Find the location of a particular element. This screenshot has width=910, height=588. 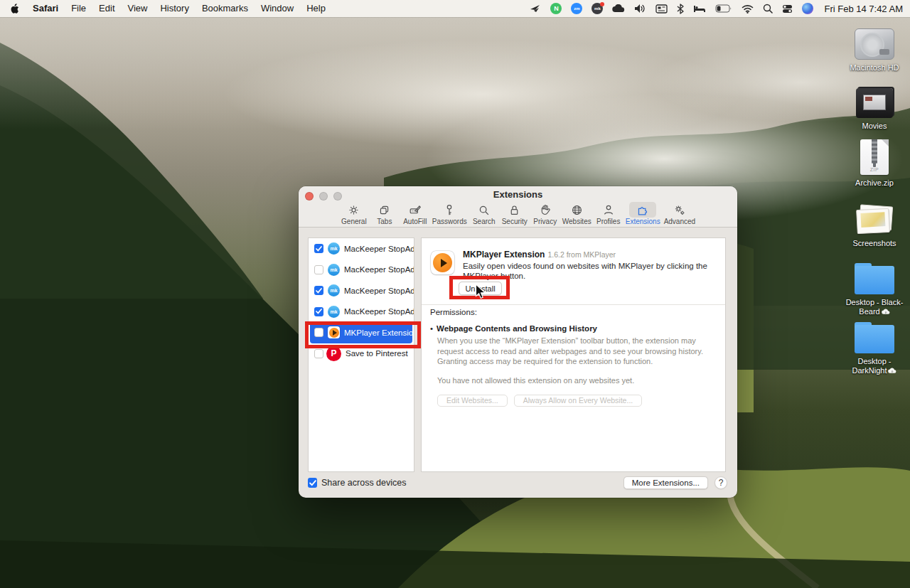

tab-security: Security is located at coordinates (515, 213).